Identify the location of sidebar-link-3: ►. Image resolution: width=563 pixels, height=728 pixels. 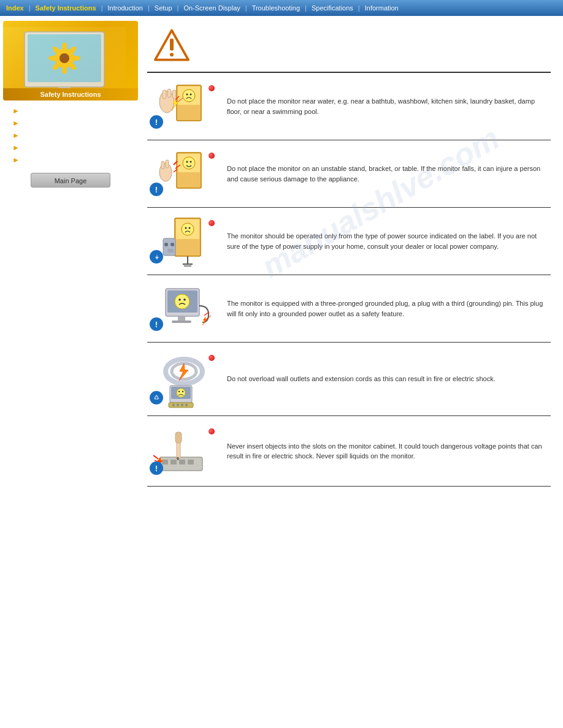
(77, 135).